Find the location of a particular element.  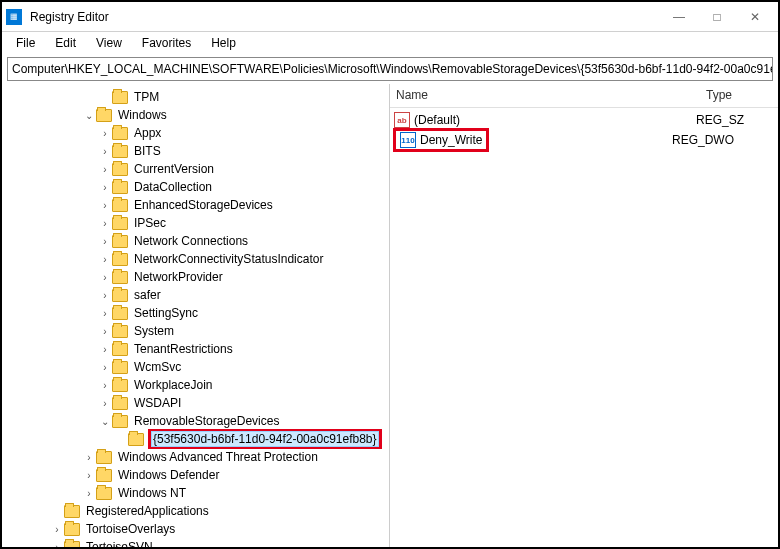

menu-edit: Edit is located at coordinates (66, 43).